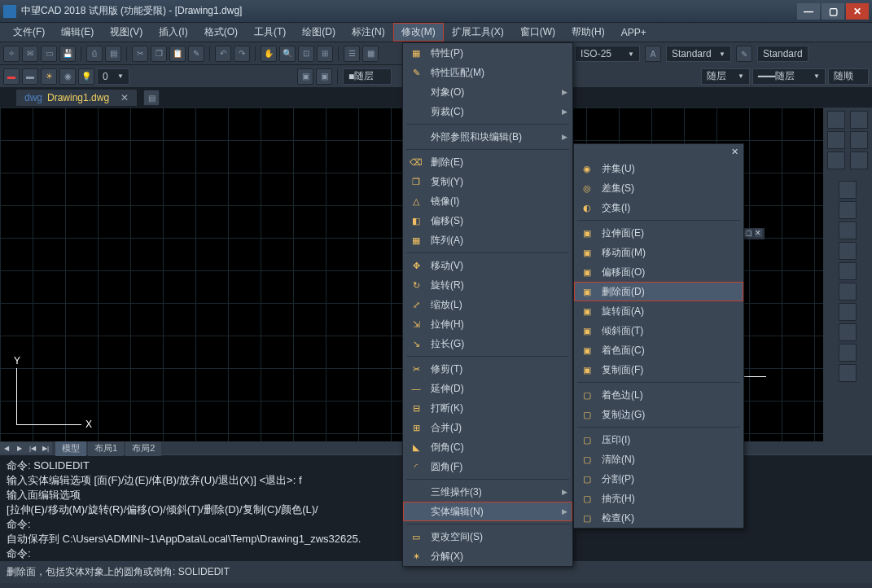 This screenshot has height=588, width=872. What do you see at coordinates (7, 448) in the screenshot?
I see `scroll-left-icon: ◀` at bounding box center [7, 448].